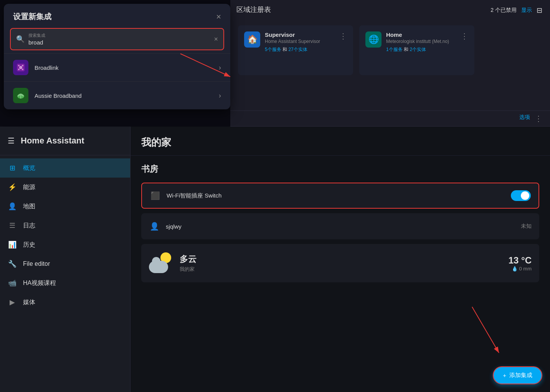 The image size is (550, 392). What do you see at coordinates (65, 235) in the screenshot?
I see `sidebar-nav: ⊞ 概览 ⚡ 能源 👤 地图 ☰ 日志 📊 历史 🔧 File editor 📹…` at bounding box center [65, 235].